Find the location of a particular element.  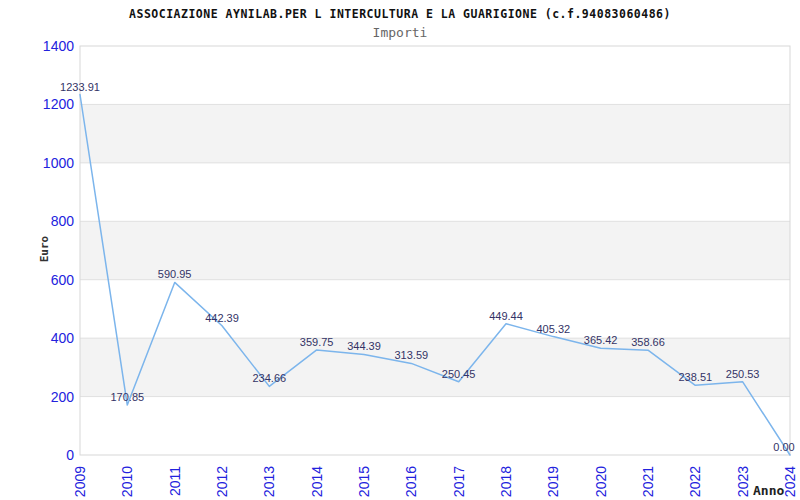

x-tick-label: 2012 is located at coordinates (222, 482).